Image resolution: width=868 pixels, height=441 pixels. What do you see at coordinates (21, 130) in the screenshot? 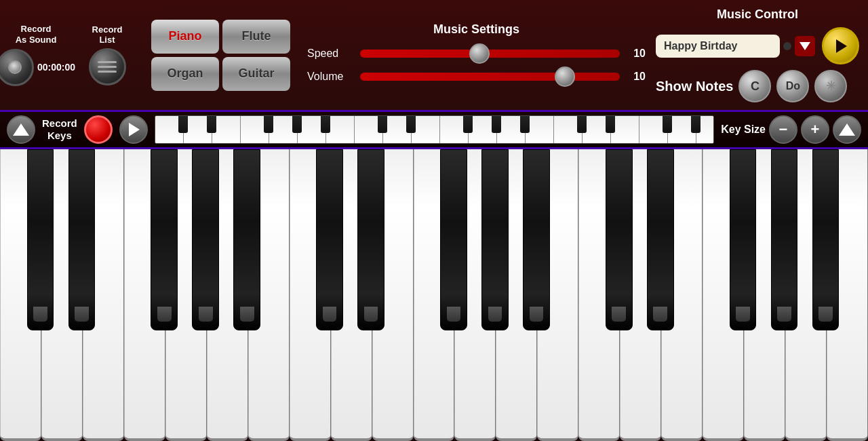
I see `up-arrow-icon` at bounding box center [21, 130].